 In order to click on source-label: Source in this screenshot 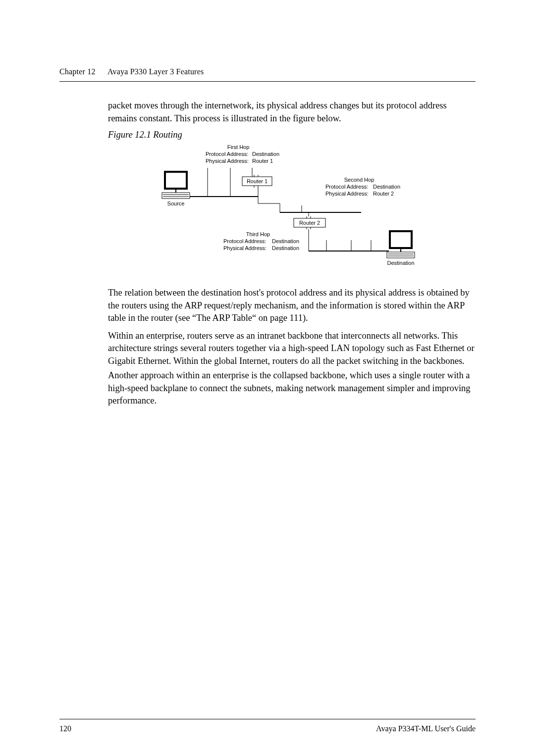, I will do `click(176, 203)`.